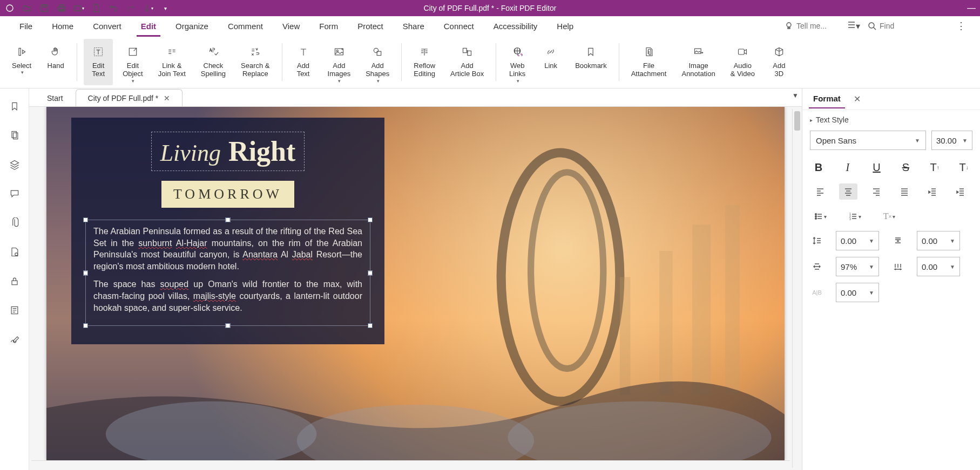 The height and width of the screenshot is (470, 980). I want to click on tell-me-search, so click(812, 26).